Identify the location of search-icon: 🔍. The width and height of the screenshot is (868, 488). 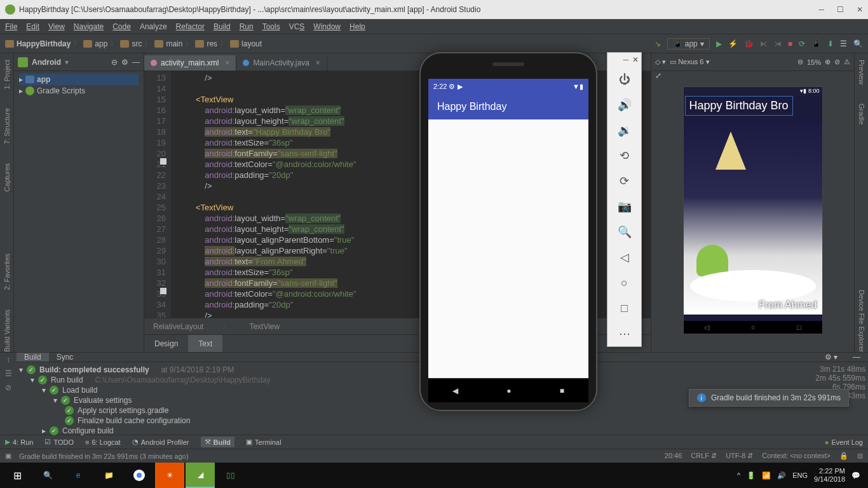
(858, 44).